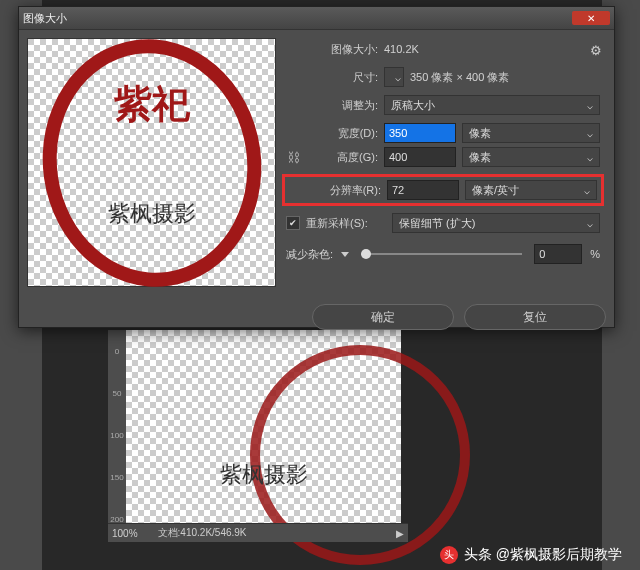  Describe the element at coordinates (332, 50) in the screenshot. I see `image-size-label: 图像大小:` at that location.